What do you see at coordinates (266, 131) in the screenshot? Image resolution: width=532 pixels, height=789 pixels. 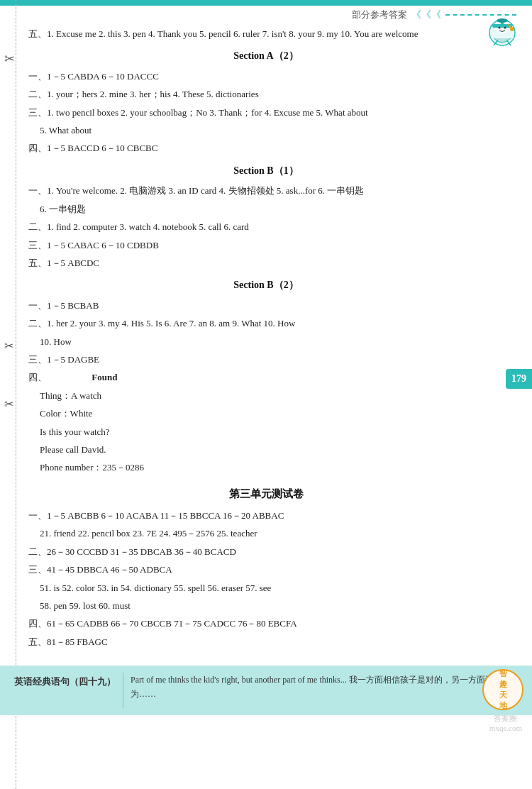 I see `a2-san-cont: 5. What about` at bounding box center [266, 131].